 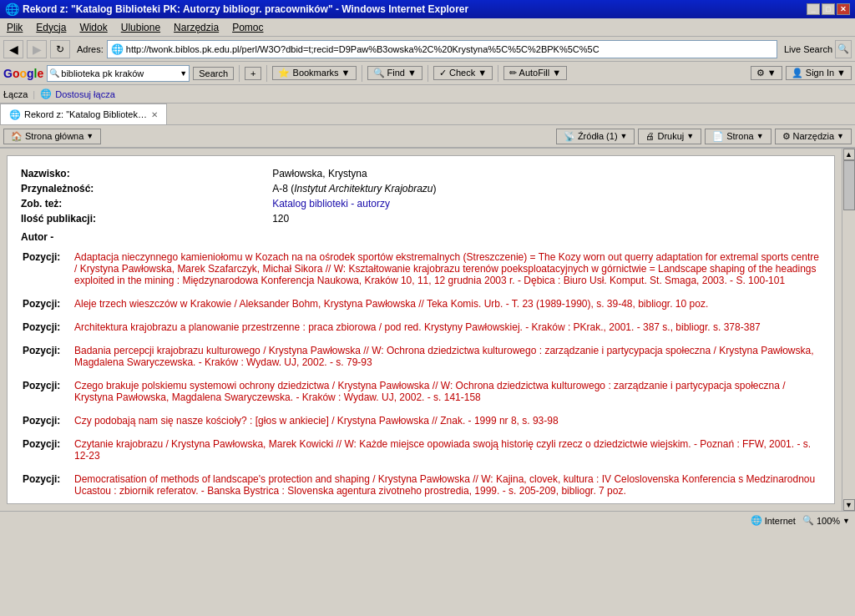 I want to click on menu-edit: Edycja, so click(x=51, y=28).